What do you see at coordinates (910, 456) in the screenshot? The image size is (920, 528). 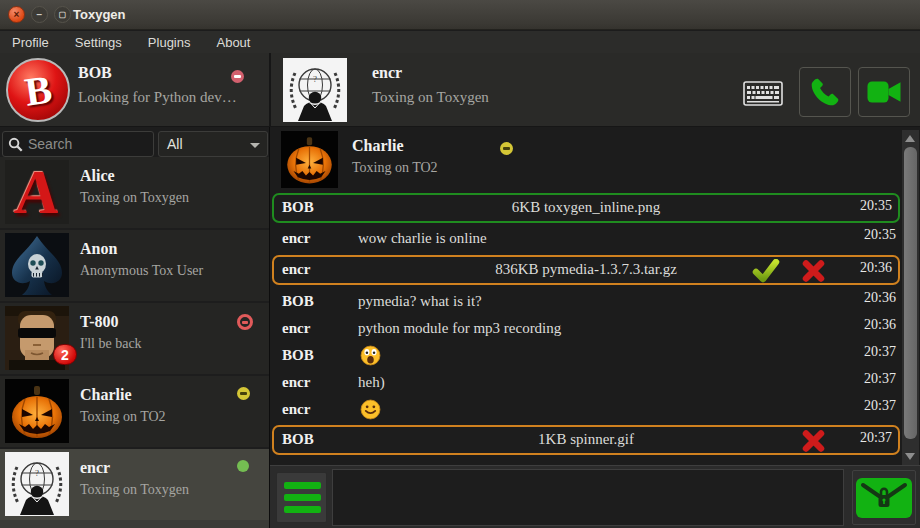 I see `scroll-down-arrow` at bounding box center [910, 456].